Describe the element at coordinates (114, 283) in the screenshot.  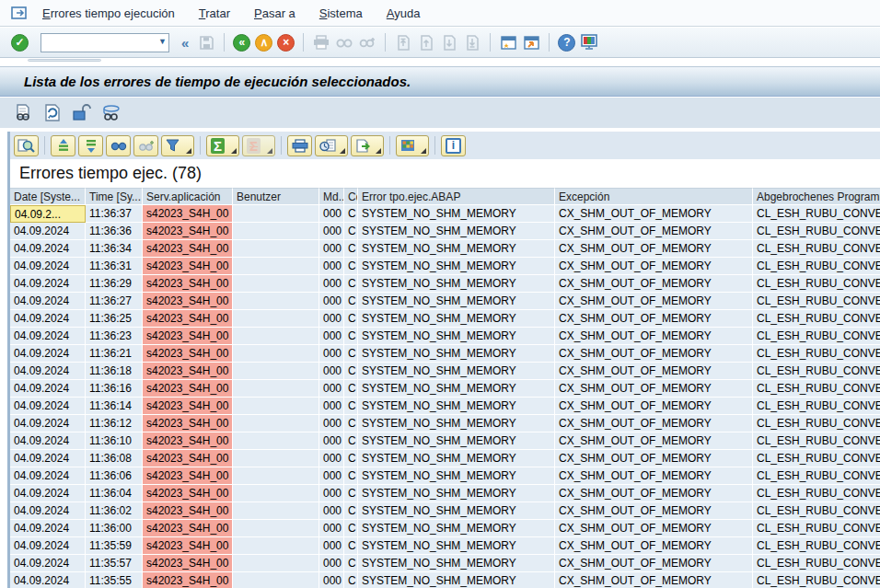
I see `cell: 11:36:29` at that location.